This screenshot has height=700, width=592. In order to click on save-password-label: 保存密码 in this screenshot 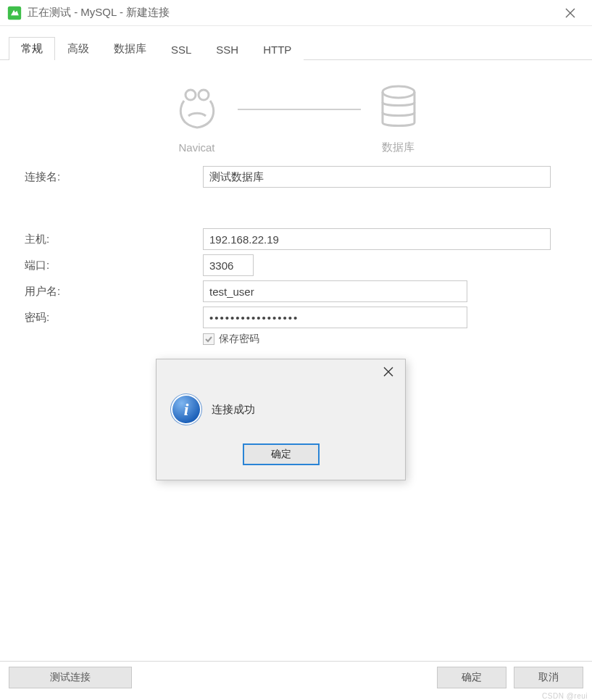, I will do `click(239, 339)`.